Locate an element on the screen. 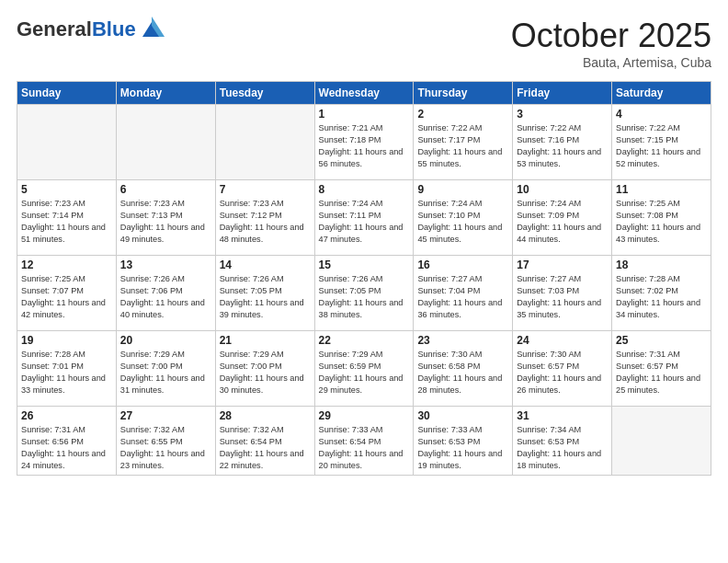 The width and height of the screenshot is (728, 563). day-number: 3 is located at coordinates (563, 114).